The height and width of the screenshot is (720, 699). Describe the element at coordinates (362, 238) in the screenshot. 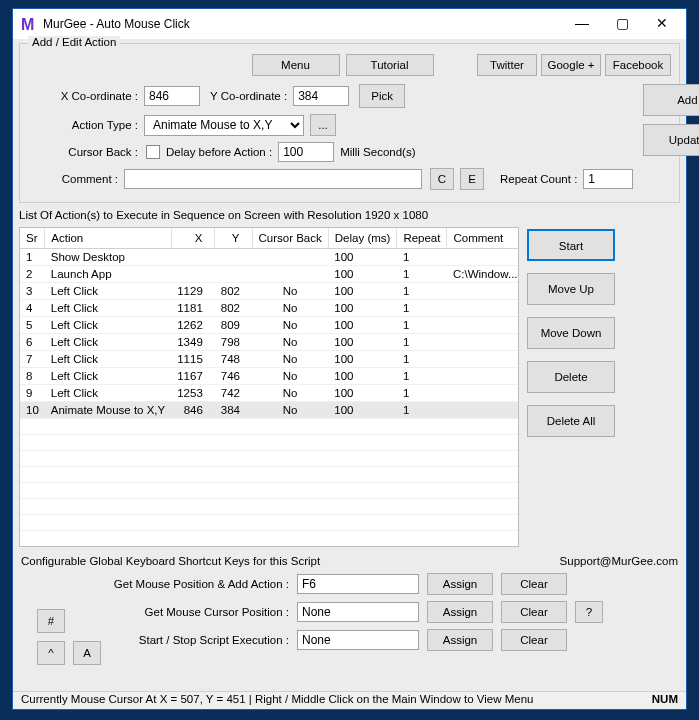

I see `col-delay: Delay (ms)` at that location.